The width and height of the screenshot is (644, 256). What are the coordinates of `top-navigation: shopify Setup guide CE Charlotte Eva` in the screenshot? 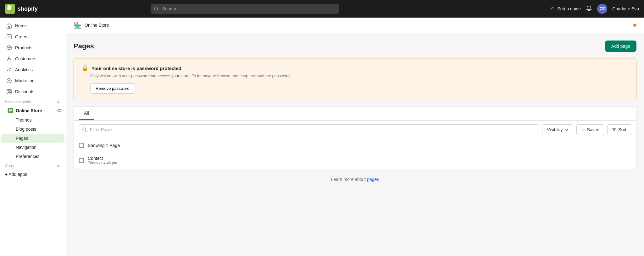 It's located at (322, 9).